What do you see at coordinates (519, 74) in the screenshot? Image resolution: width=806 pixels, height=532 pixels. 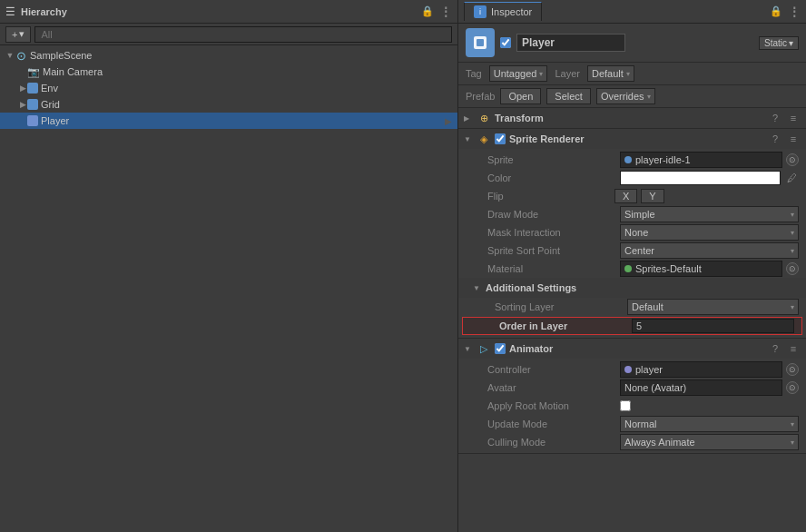 I see `tag-dropdown: Untagged ▾` at bounding box center [519, 74].